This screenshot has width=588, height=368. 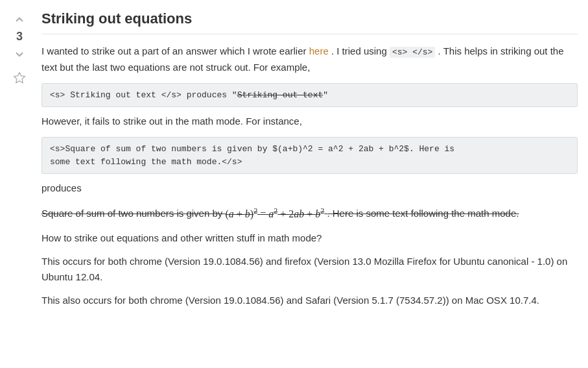 What do you see at coordinates (359, 51) in the screenshot?
I see `intro-cont: . I tried using` at bounding box center [359, 51].